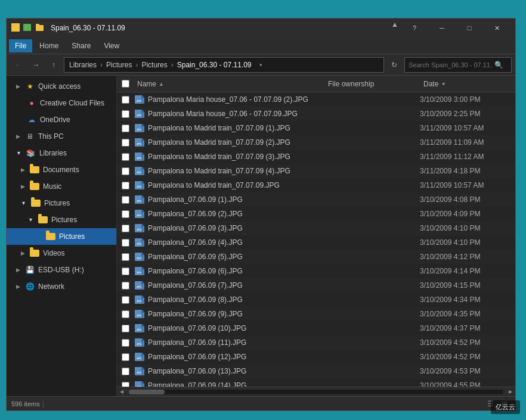 This screenshot has width=526, height=420. What do you see at coordinates (469, 28) in the screenshot?
I see `maximize-button: □` at bounding box center [469, 28].